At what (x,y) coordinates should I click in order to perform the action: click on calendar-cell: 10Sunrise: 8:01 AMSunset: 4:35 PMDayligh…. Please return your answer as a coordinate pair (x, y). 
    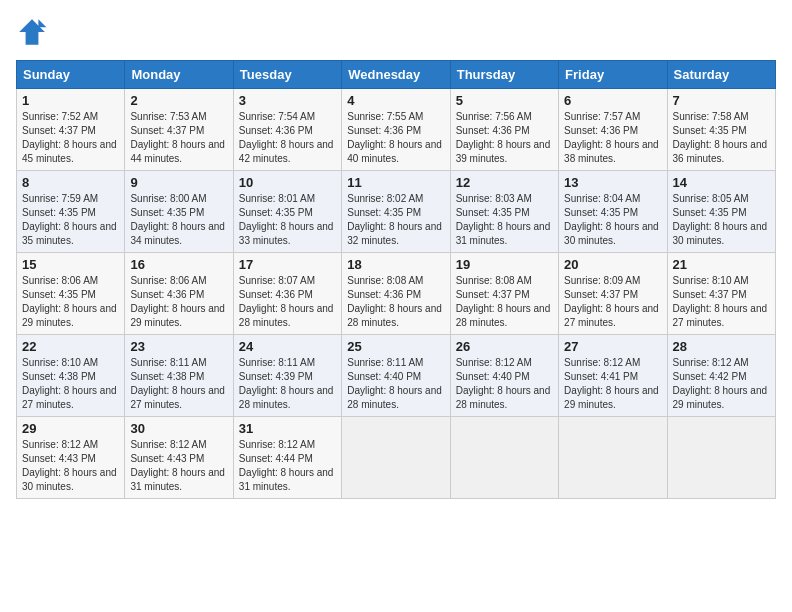
    Looking at the image, I should click on (287, 212).